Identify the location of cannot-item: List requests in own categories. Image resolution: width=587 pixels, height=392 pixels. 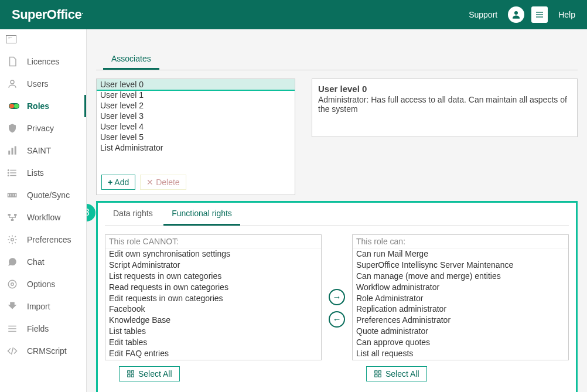
(213, 277).